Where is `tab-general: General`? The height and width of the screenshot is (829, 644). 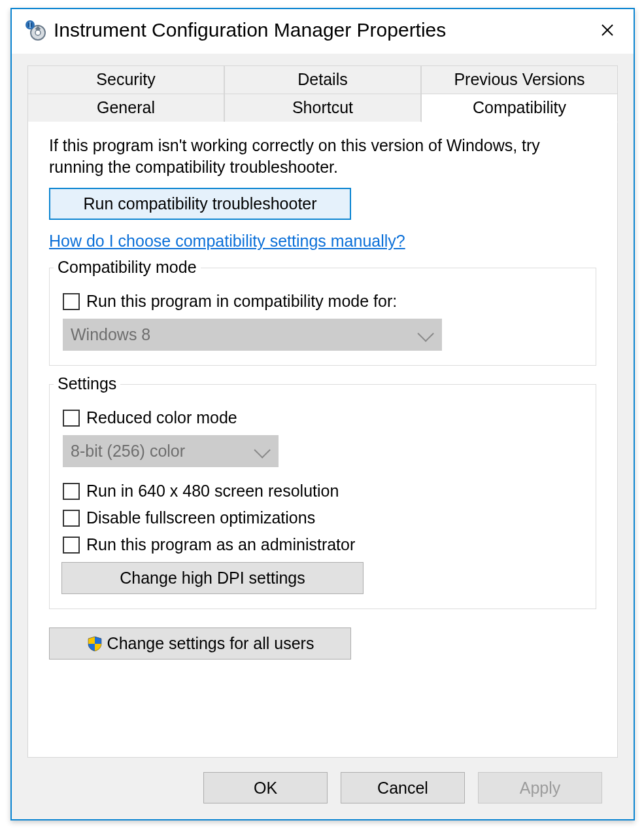
tab-general: General is located at coordinates (126, 109).